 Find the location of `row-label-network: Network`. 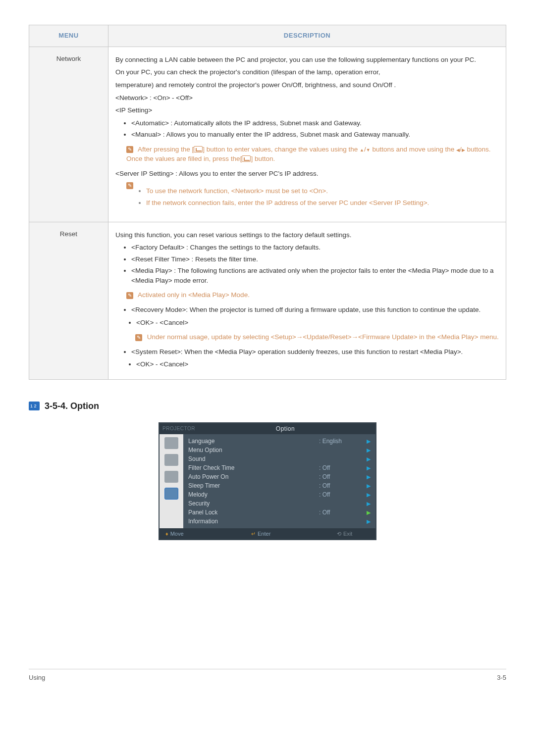

row-label-network: Network is located at coordinates (69, 134).